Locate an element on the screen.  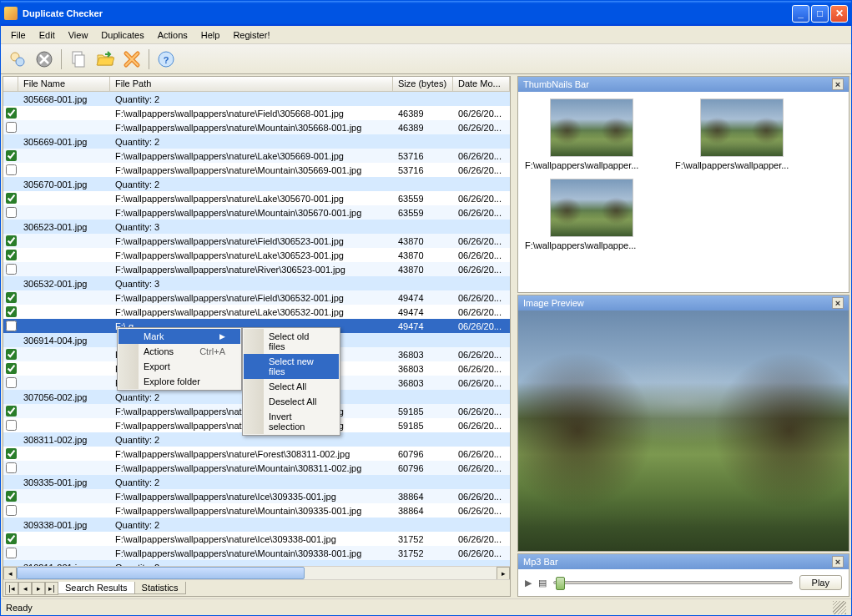
menu-file: File is located at coordinates (18, 35).